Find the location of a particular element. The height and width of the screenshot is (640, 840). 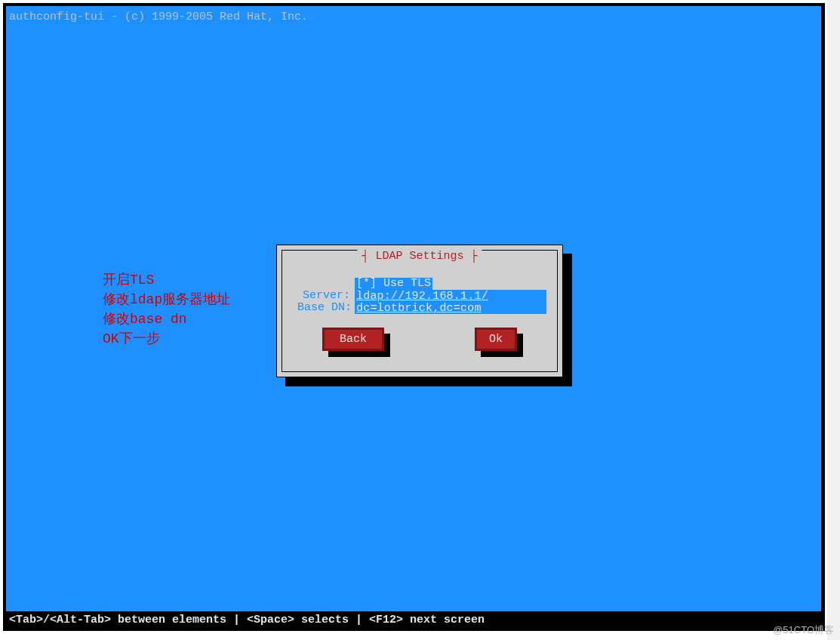

annotation-overlay: 开启TLS 修改ldap服务器地址 修改base dn OK下一步 is located at coordinates (166, 309).